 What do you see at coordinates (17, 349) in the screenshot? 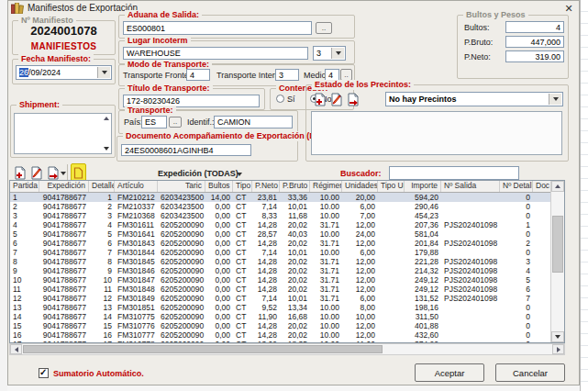
I see `scroll-left-button` at bounding box center [17, 349].